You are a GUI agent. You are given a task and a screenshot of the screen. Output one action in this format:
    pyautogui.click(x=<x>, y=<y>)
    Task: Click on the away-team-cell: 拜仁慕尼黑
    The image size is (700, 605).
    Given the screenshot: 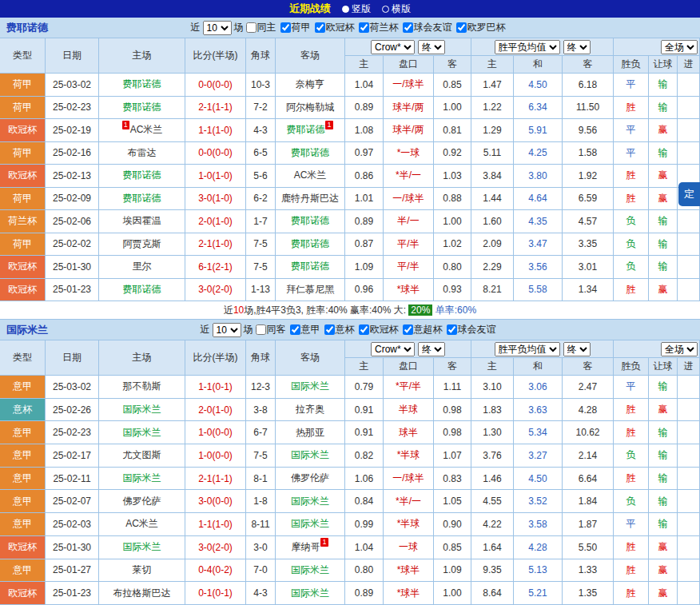 What is the action you would take?
    pyautogui.click(x=310, y=291)
    